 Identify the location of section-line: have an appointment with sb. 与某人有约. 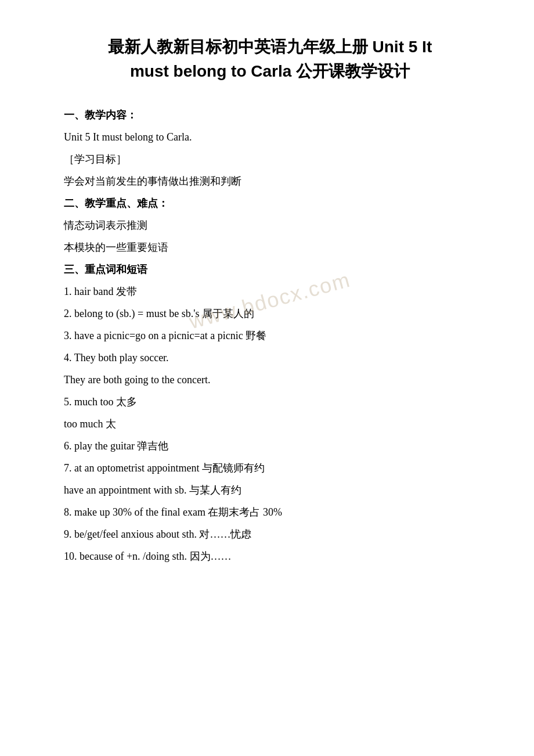
(270, 490).